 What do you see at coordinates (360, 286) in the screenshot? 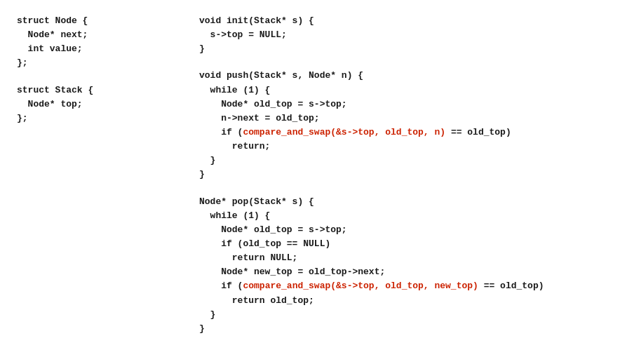
I see `cas-call-2: compare_and_swap(&s->top, old_top, new_t…` at bounding box center [360, 286].